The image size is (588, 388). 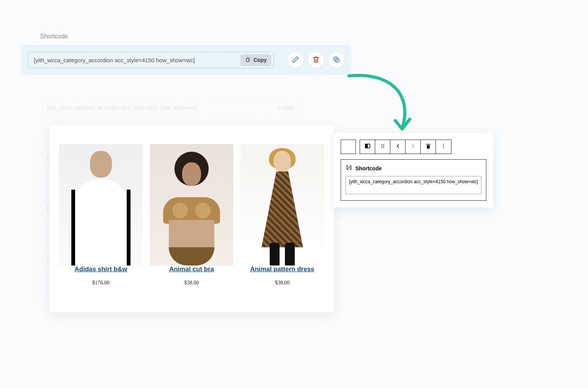 What do you see at coordinates (413, 170) in the screenshot?
I see `block-editor: Shortcode` at bounding box center [413, 170].